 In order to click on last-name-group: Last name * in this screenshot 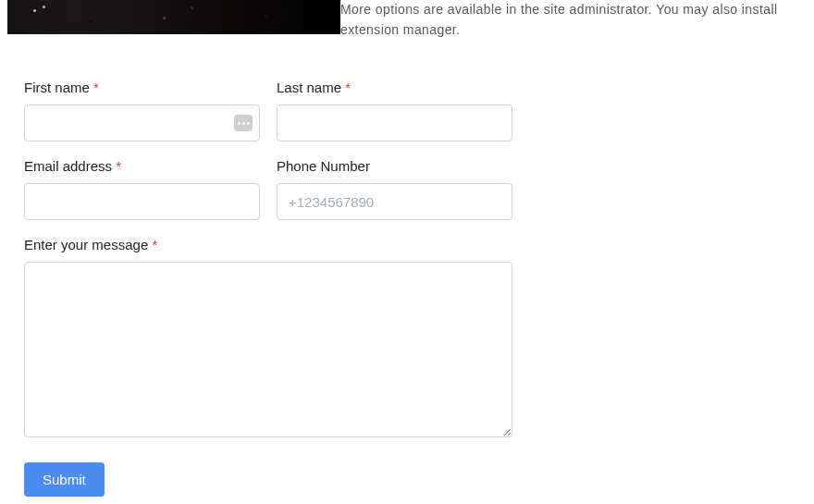, I will do `click(394, 111)`.